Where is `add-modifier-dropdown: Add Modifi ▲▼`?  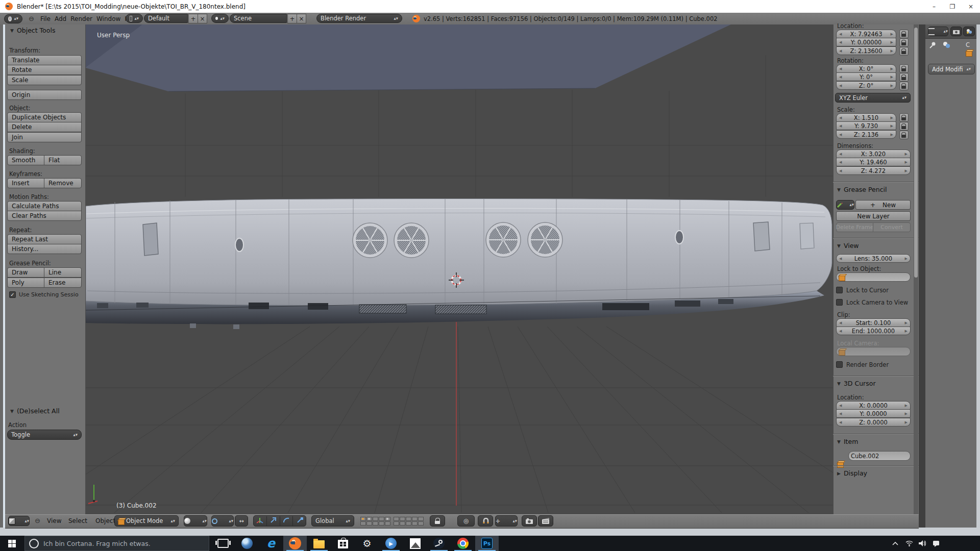
add-modifier-dropdown: Add Modifi ▲▼ is located at coordinates (951, 69).